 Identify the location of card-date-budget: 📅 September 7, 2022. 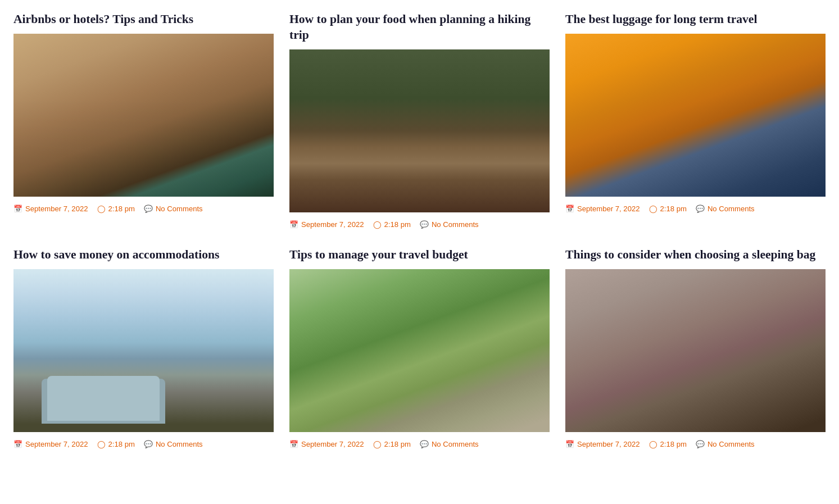
(327, 444).